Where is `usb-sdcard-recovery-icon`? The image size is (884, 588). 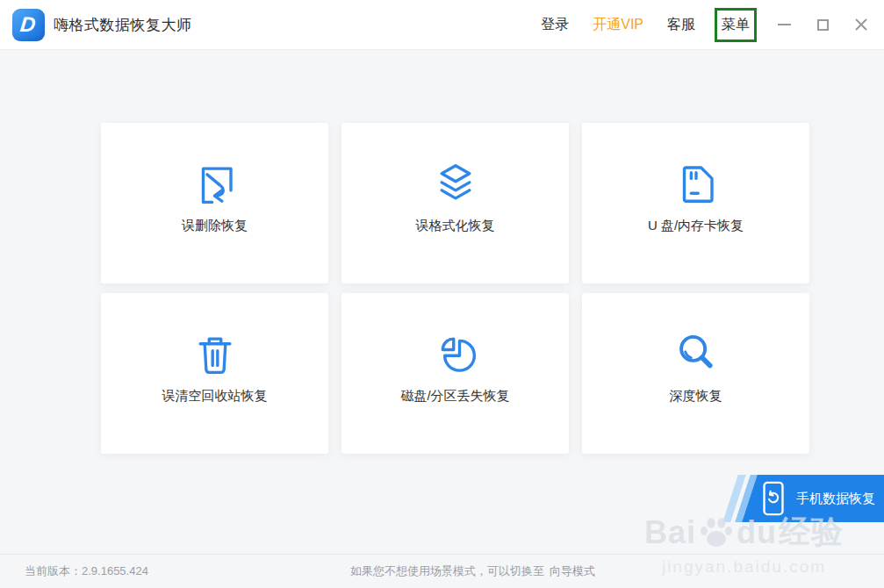
usb-sdcard-recovery-icon is located at coordinates (696, 183).